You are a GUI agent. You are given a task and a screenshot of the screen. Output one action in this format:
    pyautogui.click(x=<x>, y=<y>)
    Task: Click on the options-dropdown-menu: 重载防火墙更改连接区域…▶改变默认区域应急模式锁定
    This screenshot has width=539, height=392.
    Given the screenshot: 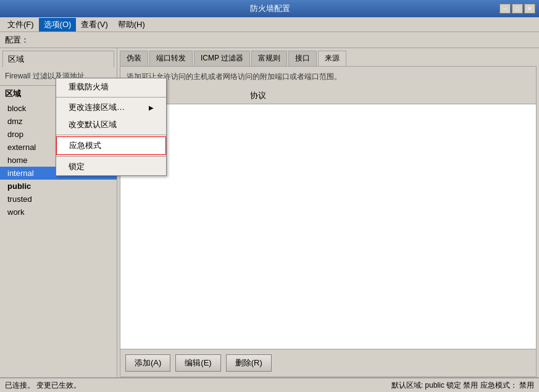 What is the action you would take?
    pyautogui.click(x=111, y=127)
    